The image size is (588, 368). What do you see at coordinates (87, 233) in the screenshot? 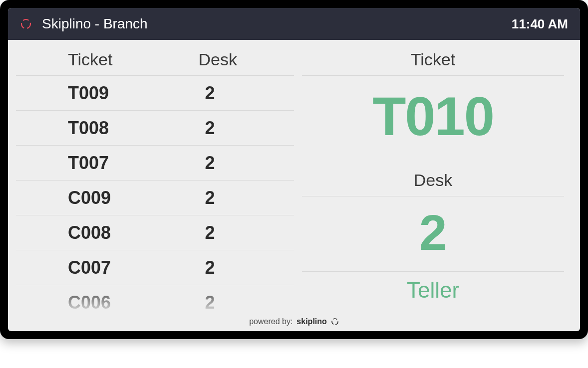
I see `queue-ticket-value: C008` at bounding box center [87, 233].